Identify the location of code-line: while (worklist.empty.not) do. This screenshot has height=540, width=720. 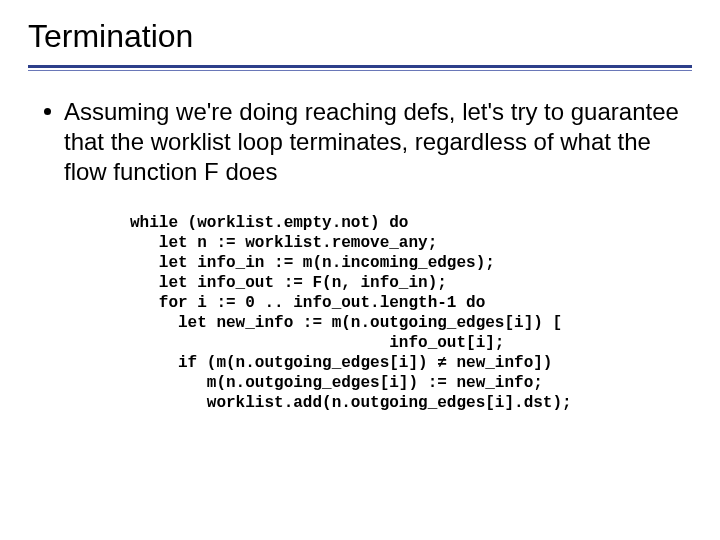
(269, 223).